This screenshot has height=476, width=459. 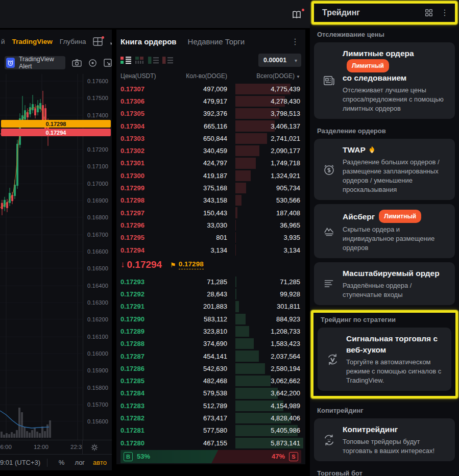 I want to click on view-bids-only-icon, so click(x=153, y=60).